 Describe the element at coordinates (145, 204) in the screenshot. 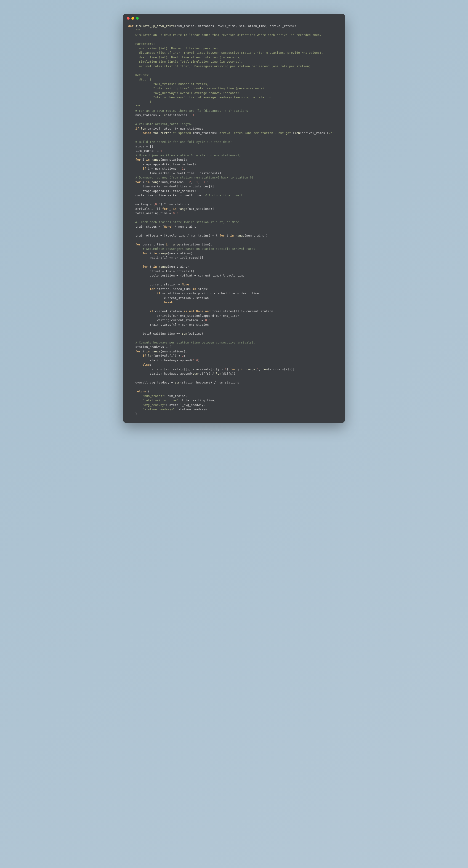

I see `code-line: waiting = [` at that location.